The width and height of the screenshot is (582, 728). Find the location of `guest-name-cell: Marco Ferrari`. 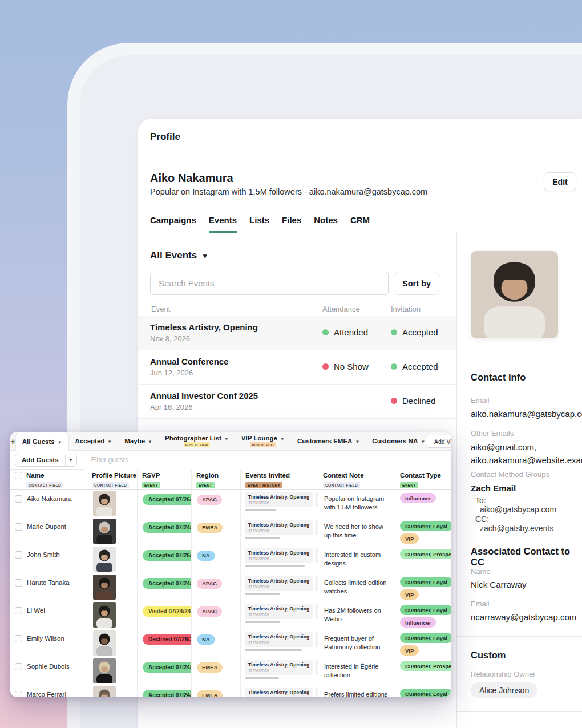

guest-name-cell: Marco Ferrari is located at coordinates (48, 691).